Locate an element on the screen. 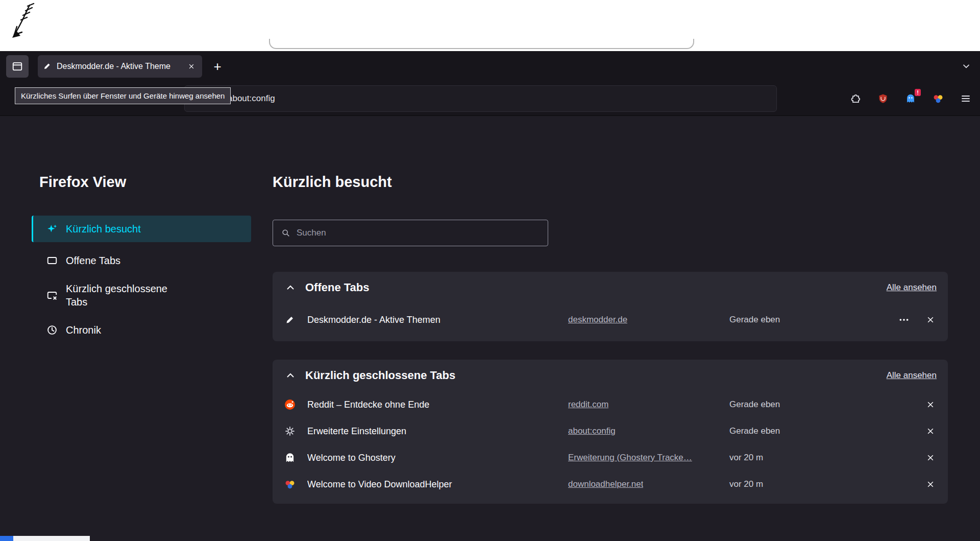 This screenshot has width=980, height=541. closed-tab-row: Welcome to Video DownloadHelper download… is located at coordinates (610, 484).